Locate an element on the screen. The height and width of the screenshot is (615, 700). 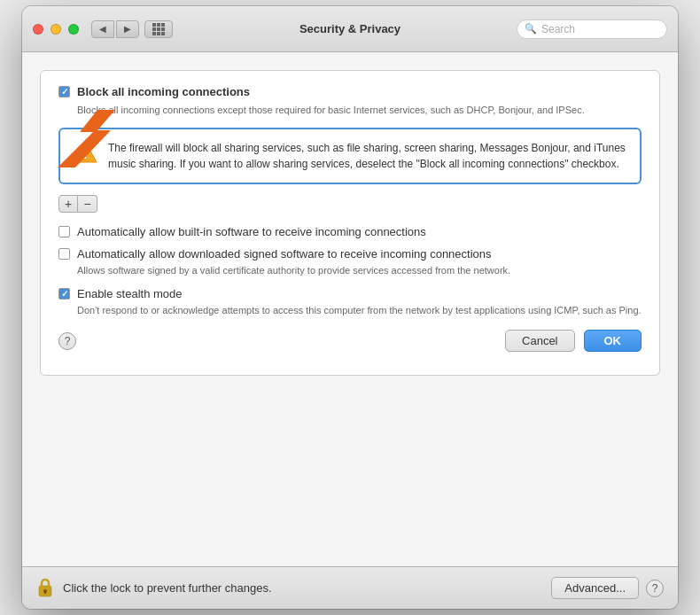
block-incoming-checkbox is located at coordinates (64, 92).